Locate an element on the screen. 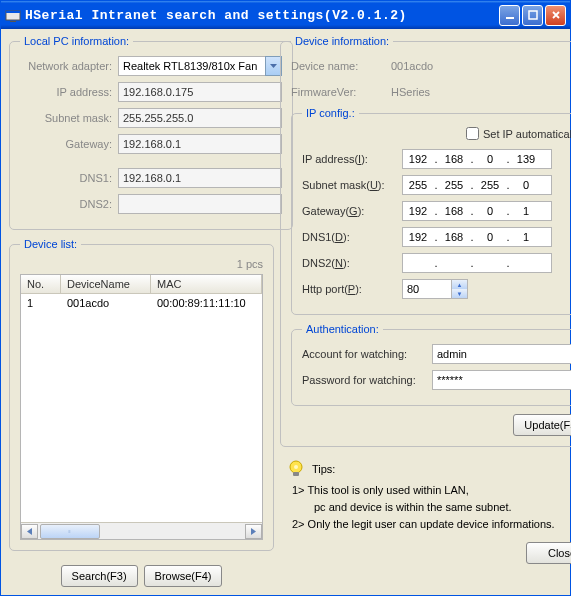 This screenshot has width=571, height=596. maximize-button is located at coordinates (532, 16).